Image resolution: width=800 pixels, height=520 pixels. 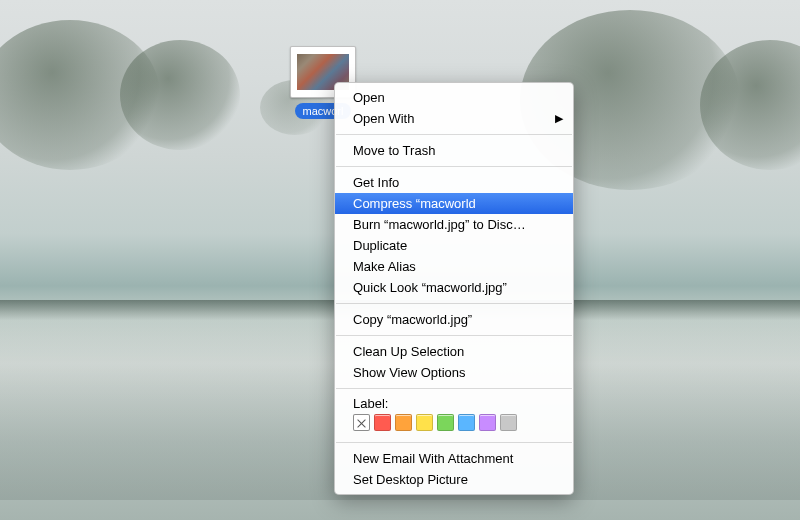 I want to click on menu-burn: Burn “macworld.jpg” to Disc…, so click(x=454, y=224).